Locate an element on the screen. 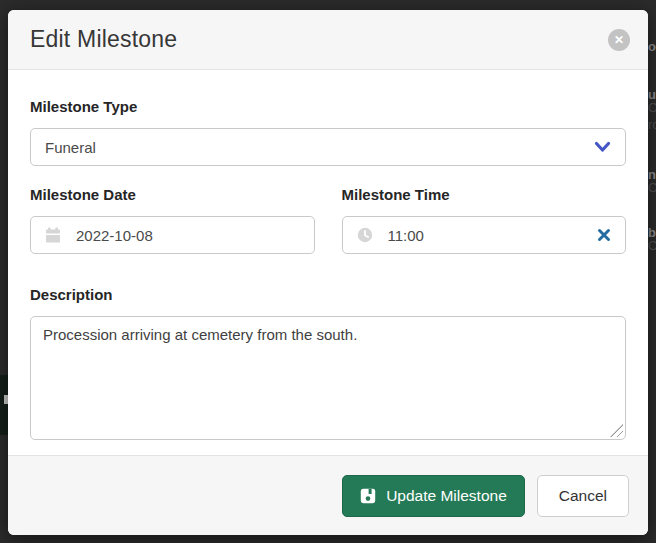  close-icon: ✕ is located at coordinates (619, 40).